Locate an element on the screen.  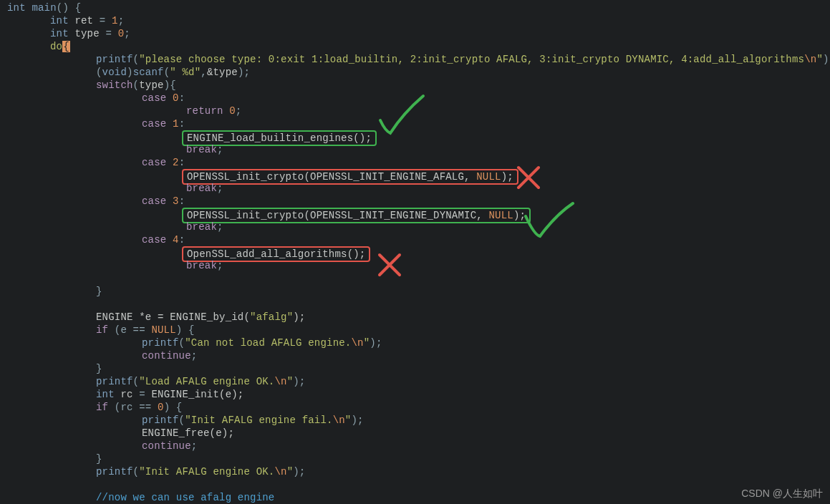
code-line: printf("Init AFALG engine fail.\n"); is located at coordinates (418, 420).